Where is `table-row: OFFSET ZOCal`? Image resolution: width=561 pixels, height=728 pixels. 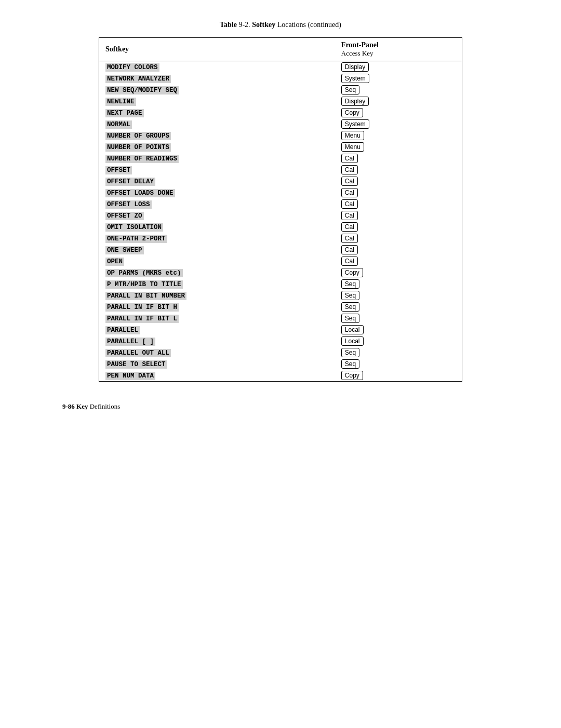 table-row: OFFSET ZOCal is located at coordinates (280, 215).